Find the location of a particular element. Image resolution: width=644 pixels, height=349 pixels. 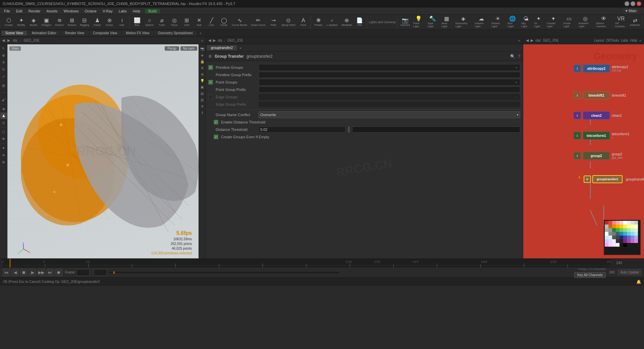

edge-group-prefix-input is located at coordinates (389, 104).